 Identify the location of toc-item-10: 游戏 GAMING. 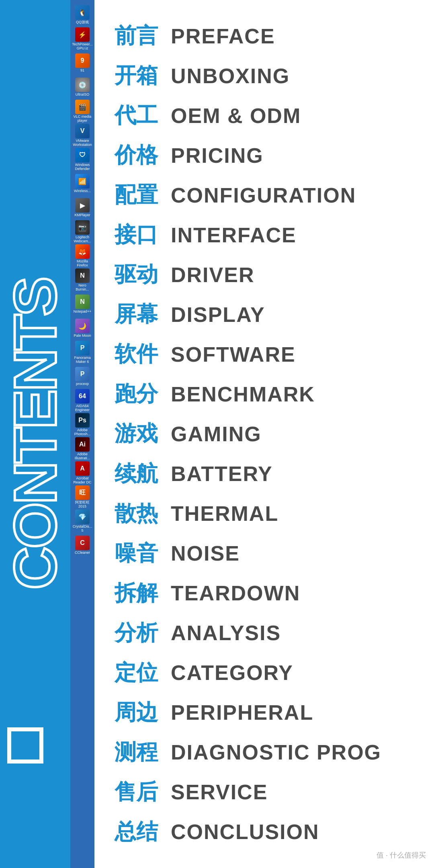
(266, 434).